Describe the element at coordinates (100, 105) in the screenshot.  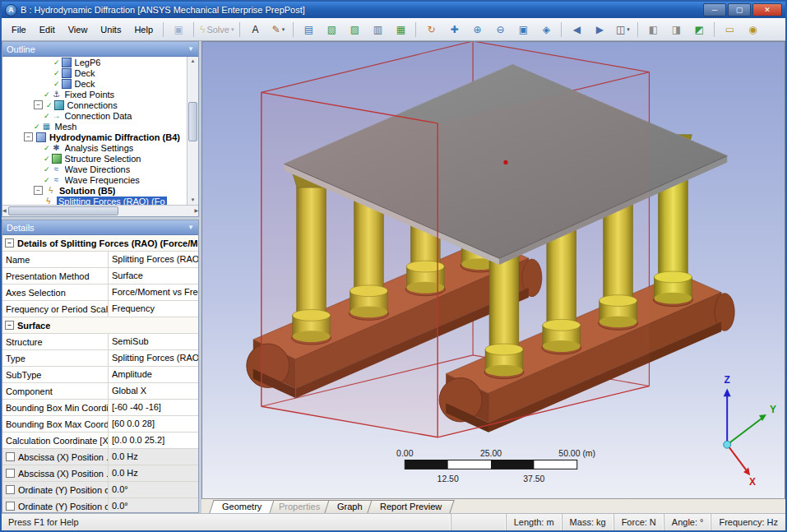
I see `tree-item-connections: −✓Connections` at that location.